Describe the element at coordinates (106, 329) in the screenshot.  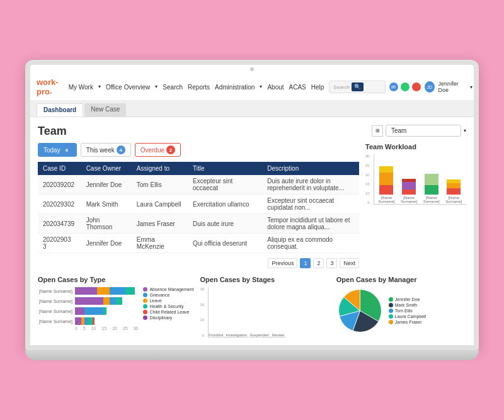
I see `chart-axis: 0 5 10 15 20 25 30` at that location.